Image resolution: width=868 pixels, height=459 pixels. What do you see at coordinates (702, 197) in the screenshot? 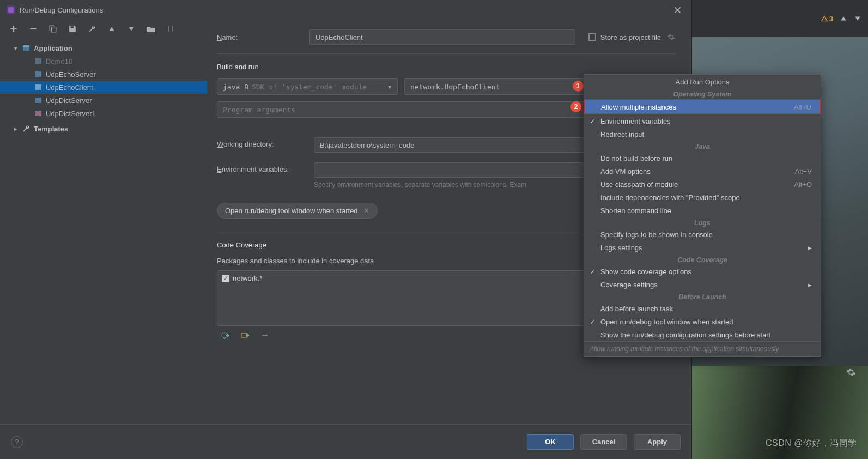
I see `popup-item: Include dependencies with "Provided" sco…` at bounding box center [702, 197].